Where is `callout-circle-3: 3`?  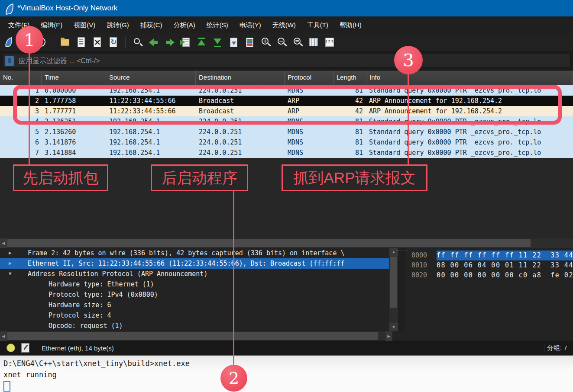
callout-circle-3: 3 is located at coordinates (408, 60).